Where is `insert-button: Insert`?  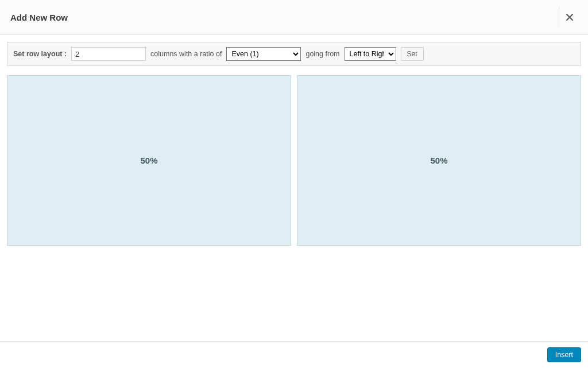
insert-button: Insert is located at coordinates (564, 355).